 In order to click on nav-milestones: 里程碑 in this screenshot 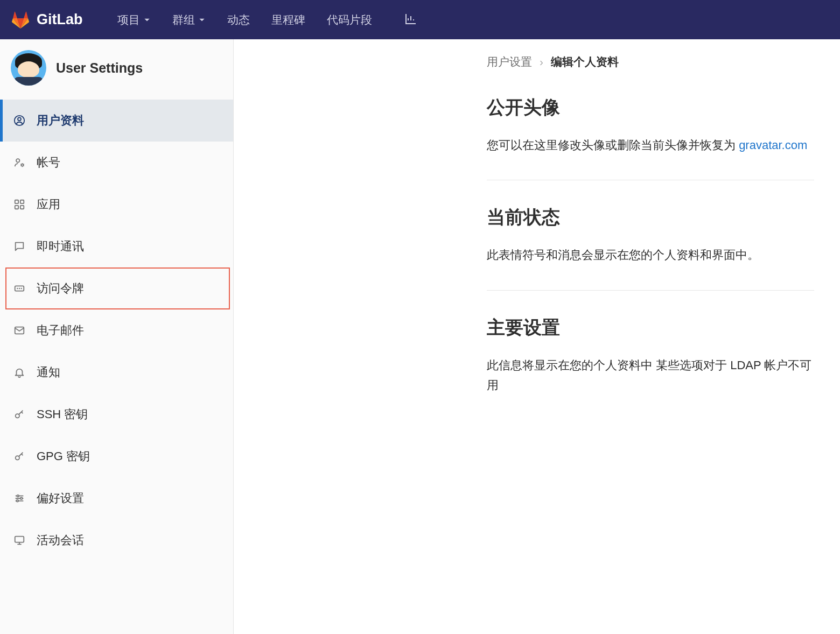, I will do `click(289, 20)`.